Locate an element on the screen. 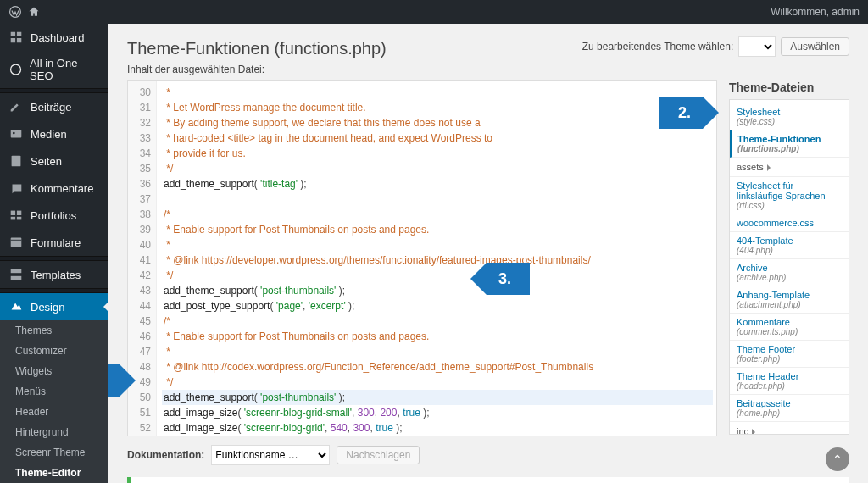 This screenshot has width=868, height=483. file-item: 404-Template(404.php) is located at coordinates (789, 246).